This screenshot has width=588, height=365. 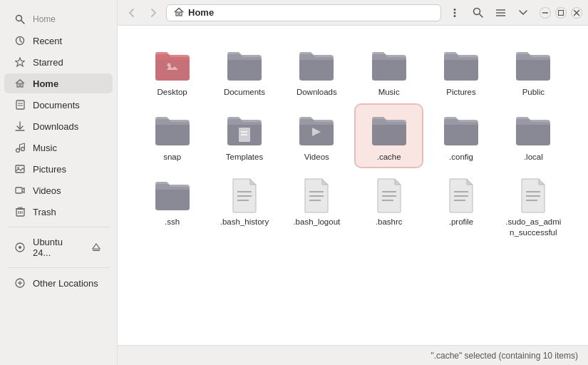 I want to click on forward-button, so click(x=153, y=13).